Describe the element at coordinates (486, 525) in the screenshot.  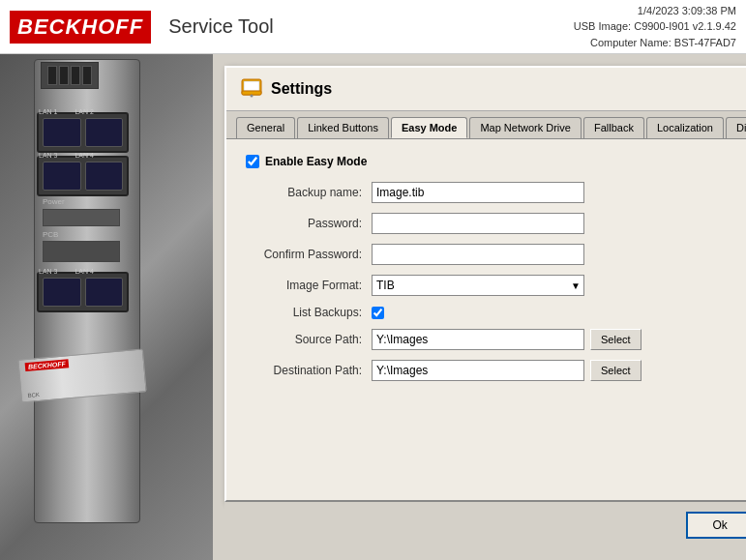
I see `dialog-footer: Ok Cancel` at that location.